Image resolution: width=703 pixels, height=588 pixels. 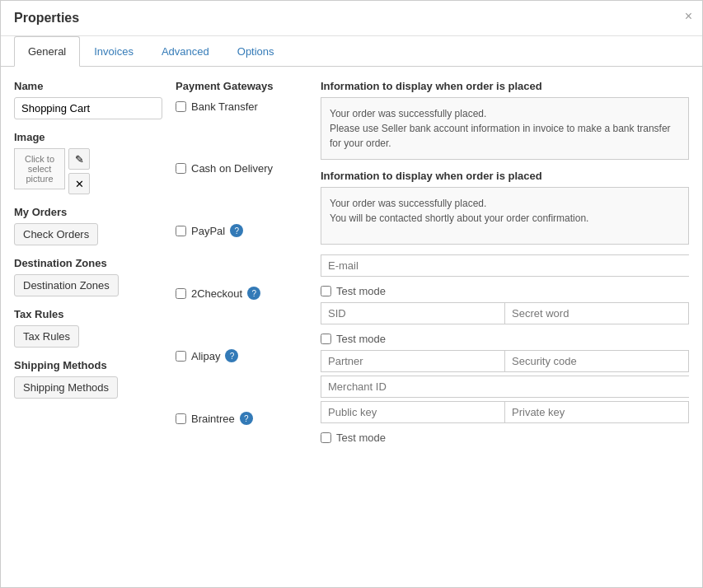 What do you see at coordinates (241, 86) in the screenshot?
I see `payment-gateways-title: Payment Gateways` at bounding box center [241, 86].